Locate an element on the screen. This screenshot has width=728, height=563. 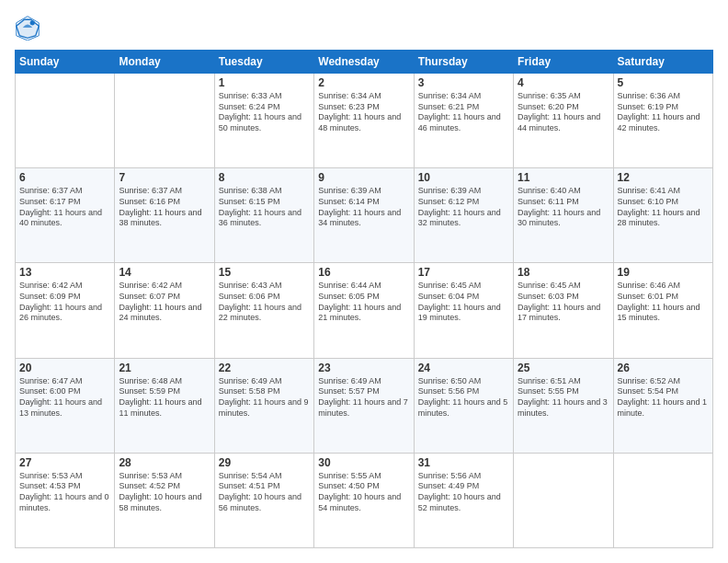
calendar-cell: 30Sunrise: 5:55 AMSunset: 4:50 PMDayligh… is located at coordinates (364, 500).